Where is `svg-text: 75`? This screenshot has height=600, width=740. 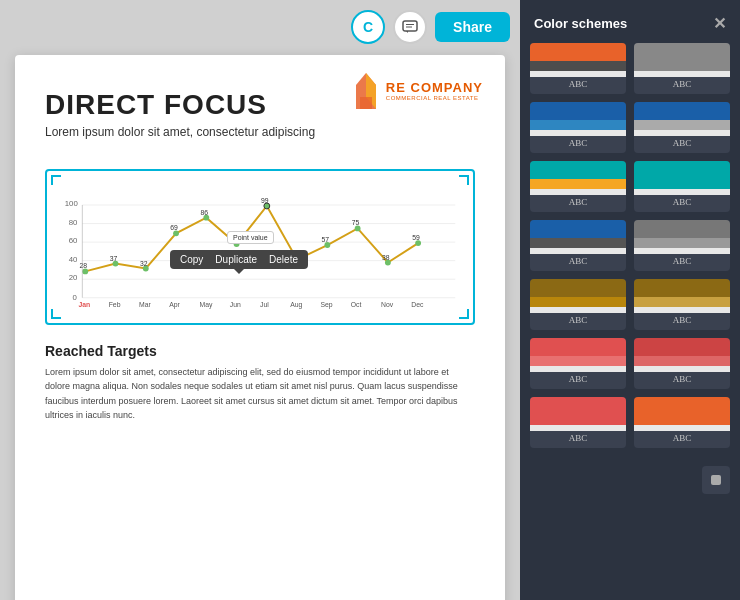
svg-text: 75 is located at coordinates (356, 224).